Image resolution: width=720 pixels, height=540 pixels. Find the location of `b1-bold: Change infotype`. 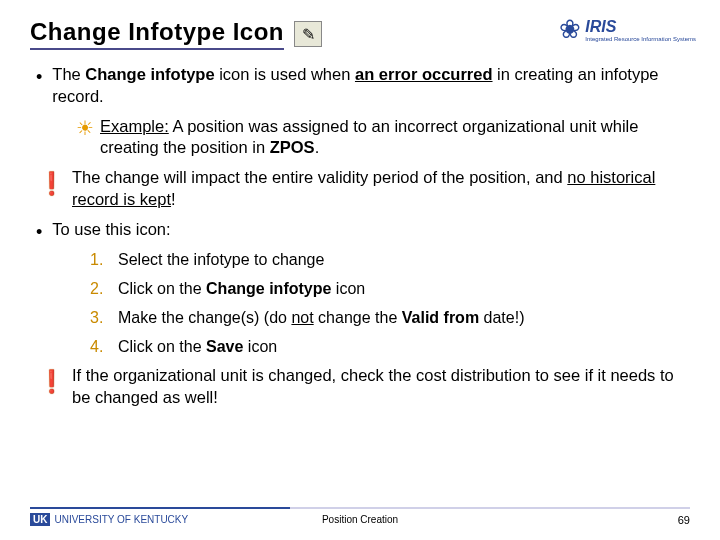

b1-bold: Change infotype is located at coordinates (150, 74).